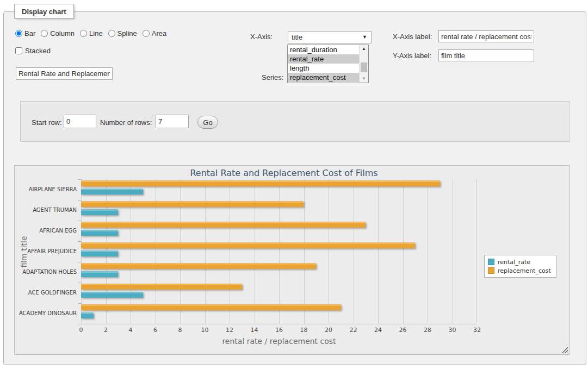 The image size is (588, 370). What do you see at coordinates (364, 37) in the screenshot?
I see `dropdown-arrow-icon: ▼` at bounding box center [364, 37].